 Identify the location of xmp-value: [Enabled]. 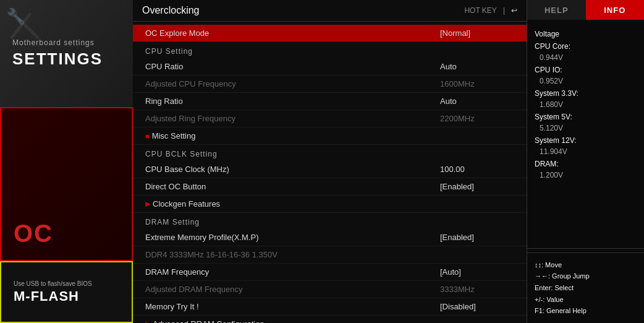
(477, 238).